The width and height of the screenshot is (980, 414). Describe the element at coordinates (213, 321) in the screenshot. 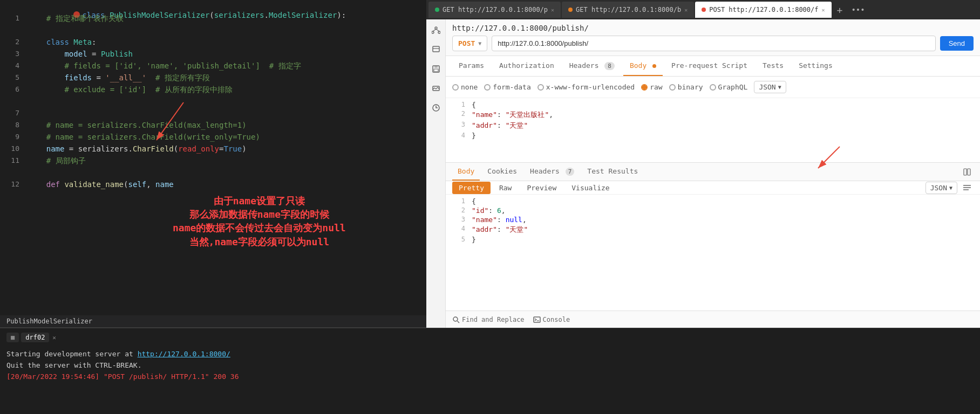

I see `editor-breadcrumb: PublishModelSerializer` at that location.